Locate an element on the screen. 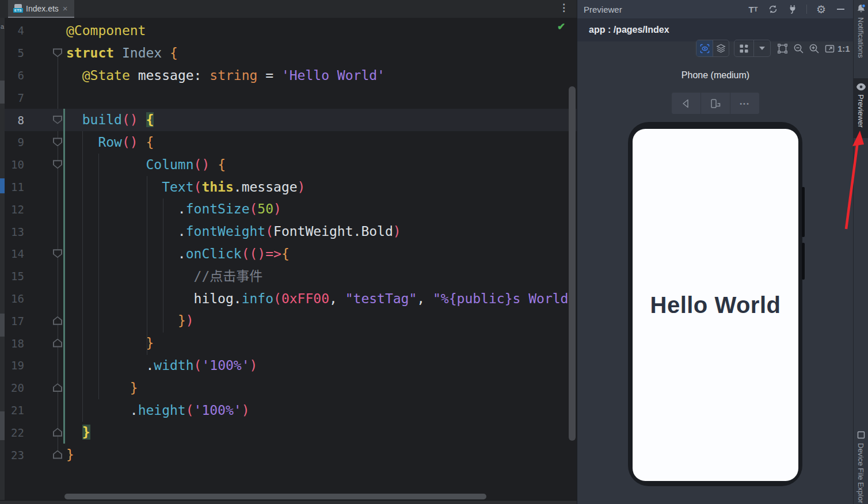 This screenshot has height=504, width=868. tab-index-ets: ETS Index.ets × is located at coordinates (41, 9).